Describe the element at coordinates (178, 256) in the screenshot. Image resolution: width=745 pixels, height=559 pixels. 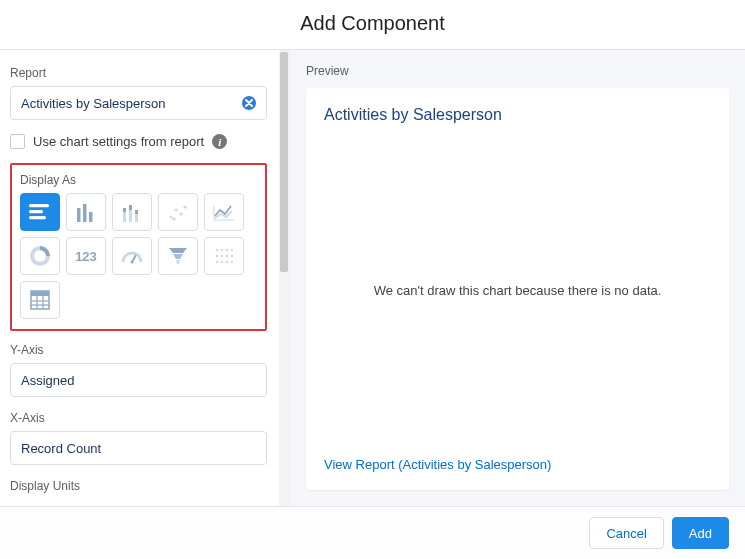
I see `funnel-icon` at that location.